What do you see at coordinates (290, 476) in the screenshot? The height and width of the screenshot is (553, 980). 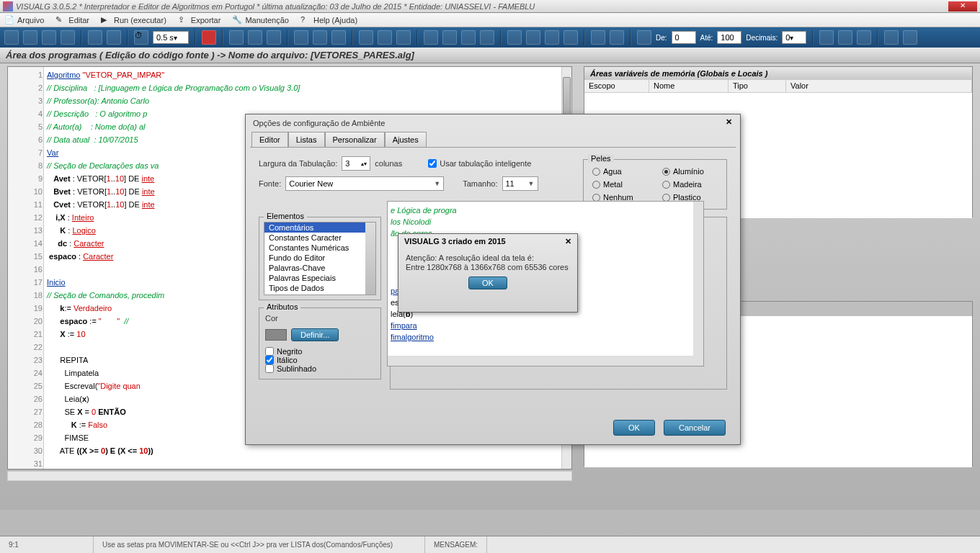 I see `code-scrollbar-h` at bounding box center [290, 476].